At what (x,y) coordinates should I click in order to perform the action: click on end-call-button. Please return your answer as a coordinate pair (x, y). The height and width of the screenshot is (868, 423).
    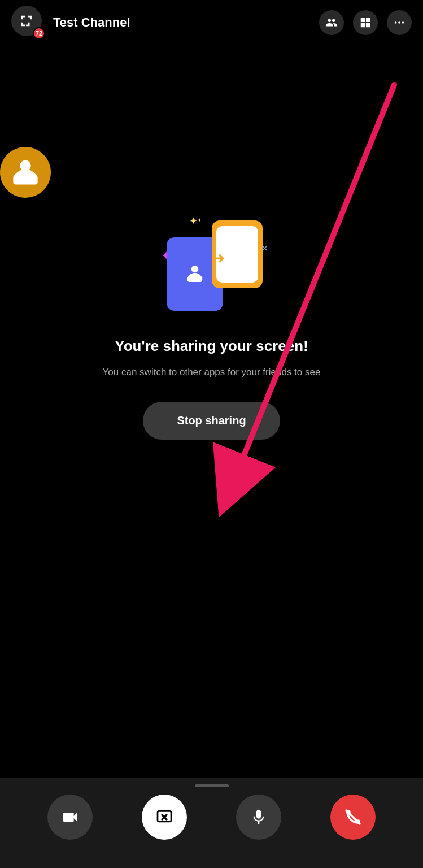
    Looking at the image, I should click on (353, 817).